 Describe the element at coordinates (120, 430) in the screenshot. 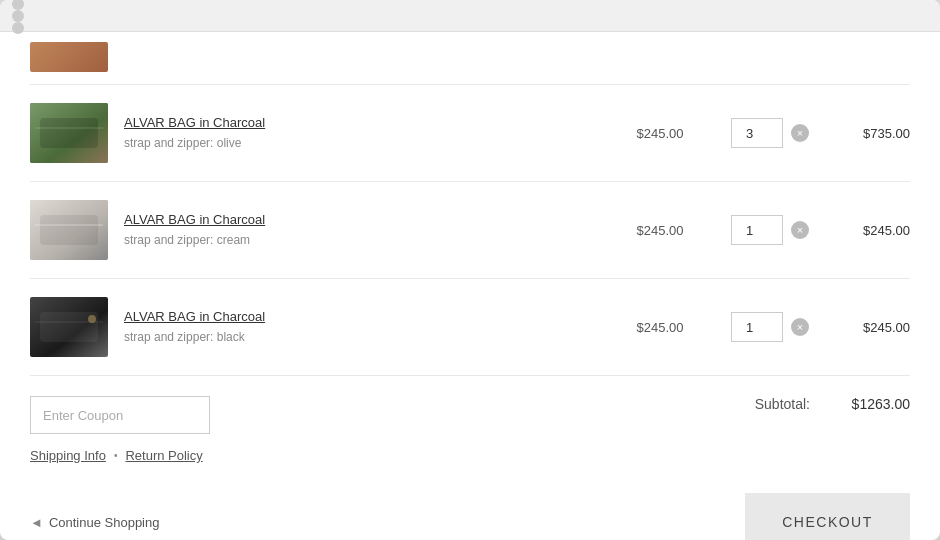

I see `left-bottom: Shipping Info • Return Policy` at that location.